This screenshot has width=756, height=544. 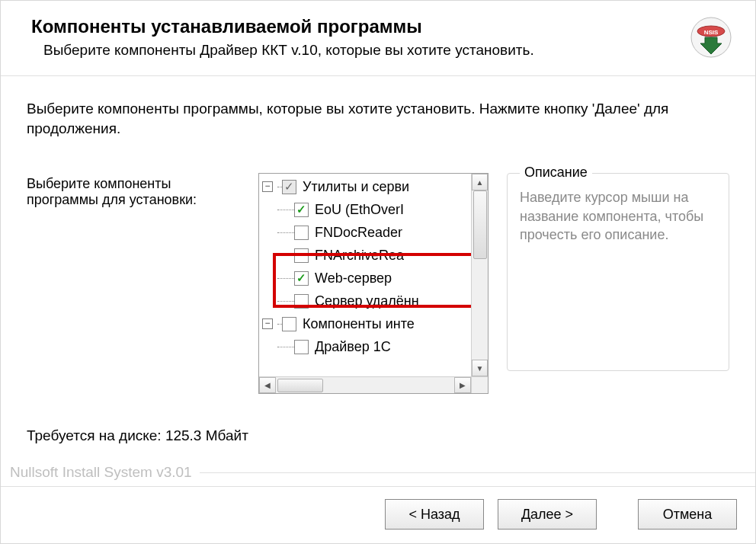 I want to click on svg-text: NSIS, so click(x=712, y=32).